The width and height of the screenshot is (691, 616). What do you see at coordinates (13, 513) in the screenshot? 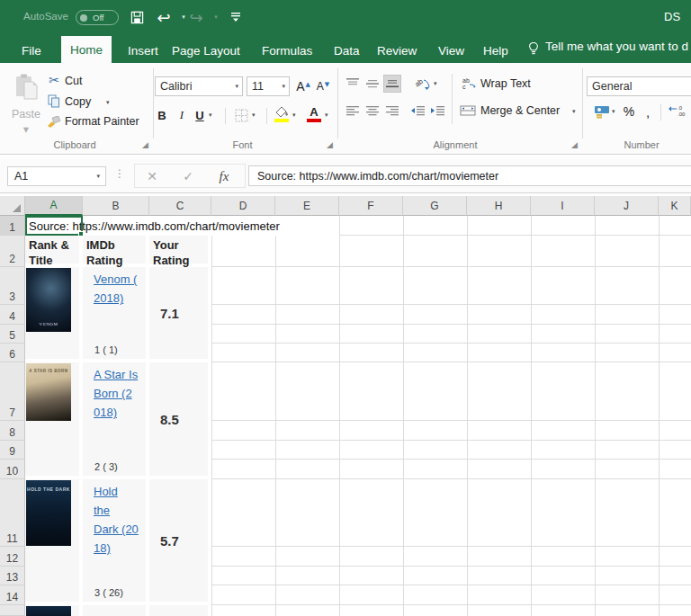
I see `row-header-11: 11` at bounding box center [13, 513].